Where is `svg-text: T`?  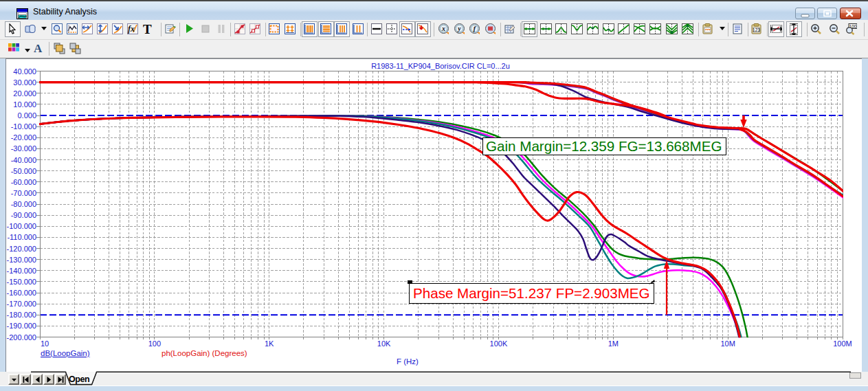 svg-text: T is located at coordinates (147, 29).